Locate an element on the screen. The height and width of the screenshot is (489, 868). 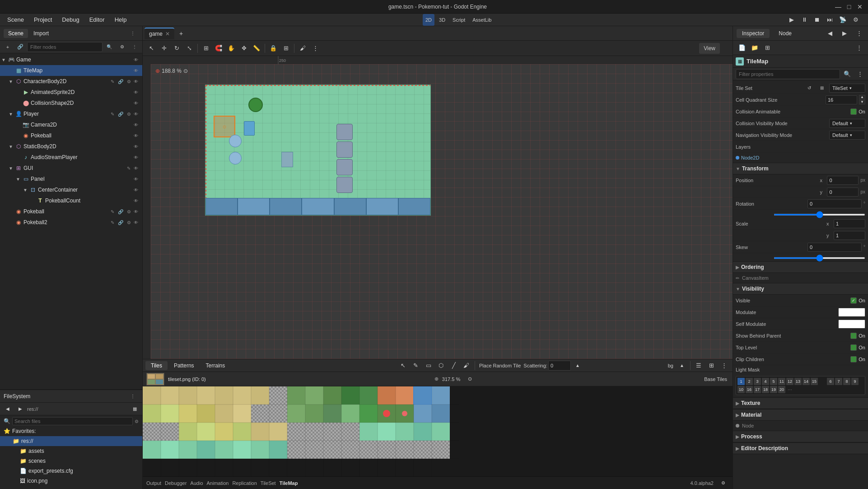
char-visibility: 👁 is located at coordinates (136, 81).